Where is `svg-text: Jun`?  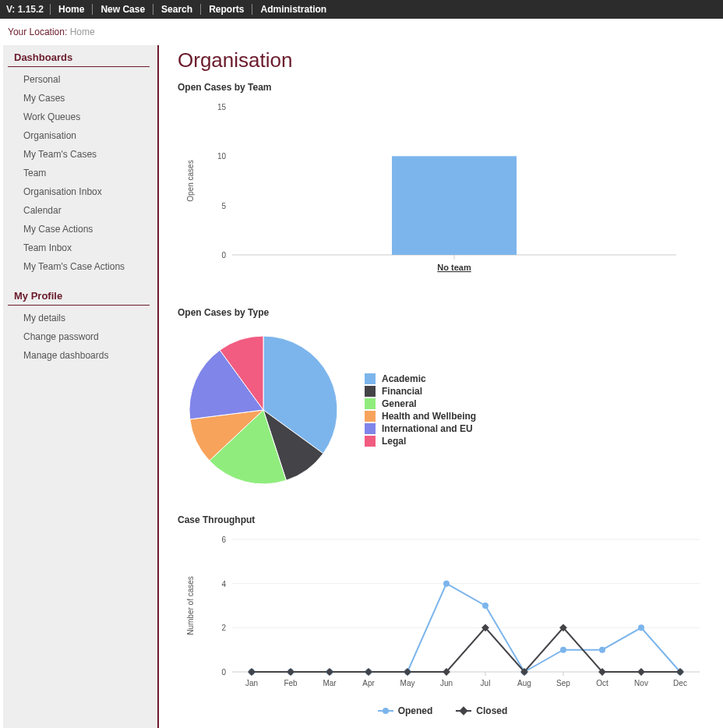 svg-text: Jun is located at coordinates (446, 683).